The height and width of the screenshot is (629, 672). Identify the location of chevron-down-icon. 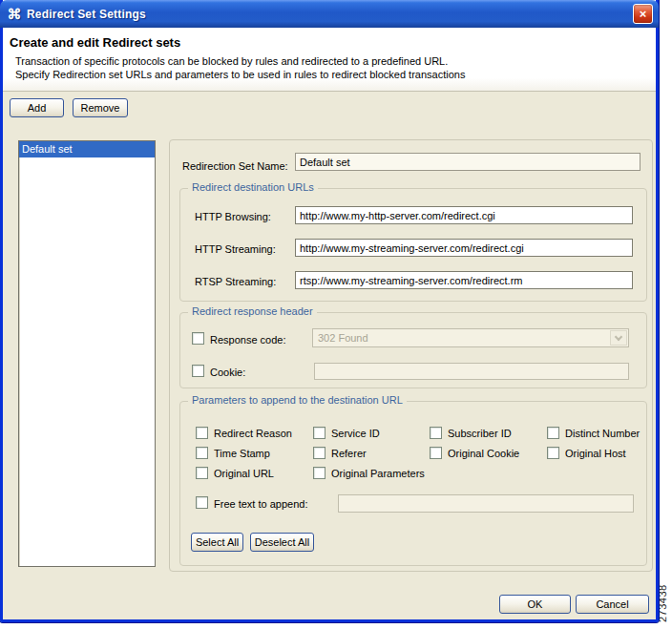
(619, 338).